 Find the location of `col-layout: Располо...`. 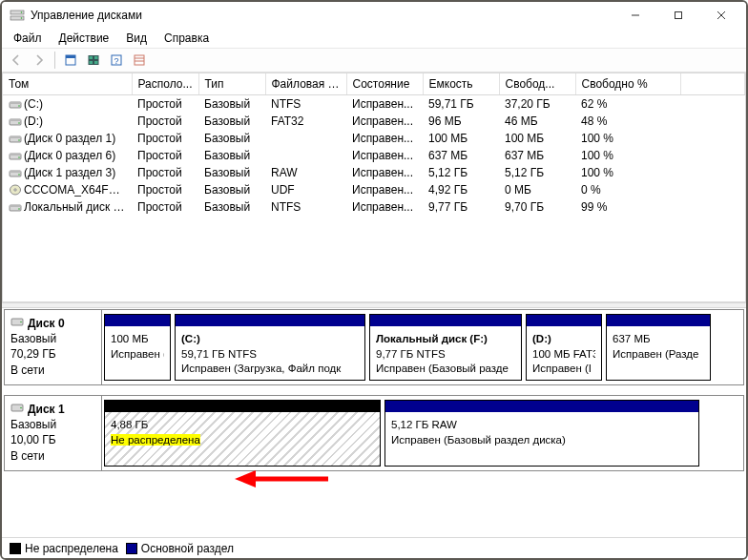

col-layout: Располо... is located at coordinates (165, 84).